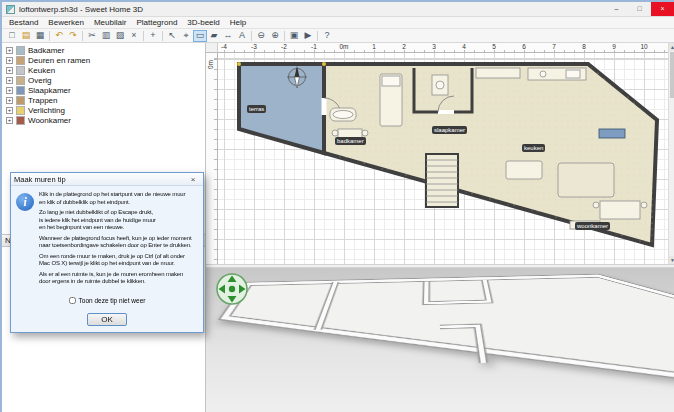 The height and width of the screenshot is (412, 674). What do you see at coordinates (186, 36) in the screenshot?
I see `pan-tool-button: ⌖` at bounding box center [186, 36].